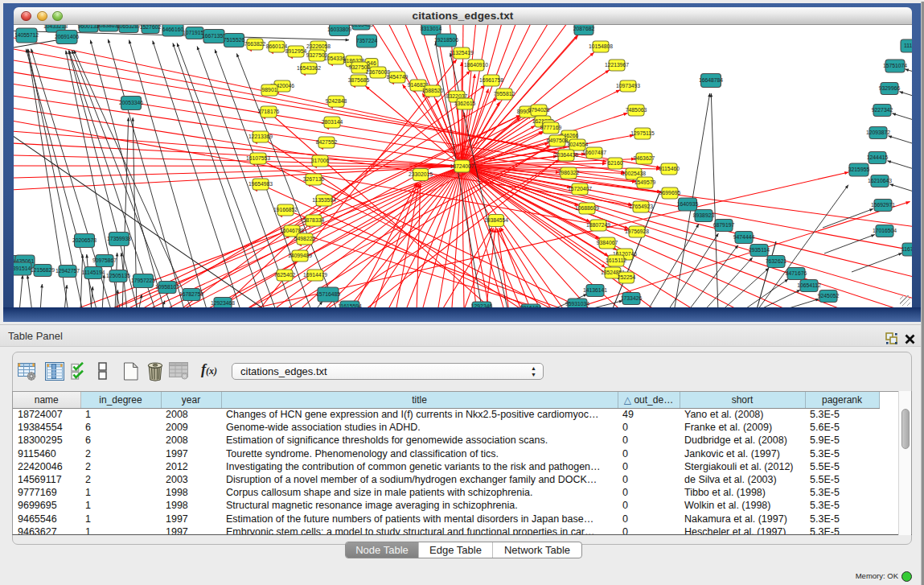 This screenshot has width=924, height=585. Describe the element at coordinates (261, 183) in the screenshot. I see `svg-text: 19654983` at that location.